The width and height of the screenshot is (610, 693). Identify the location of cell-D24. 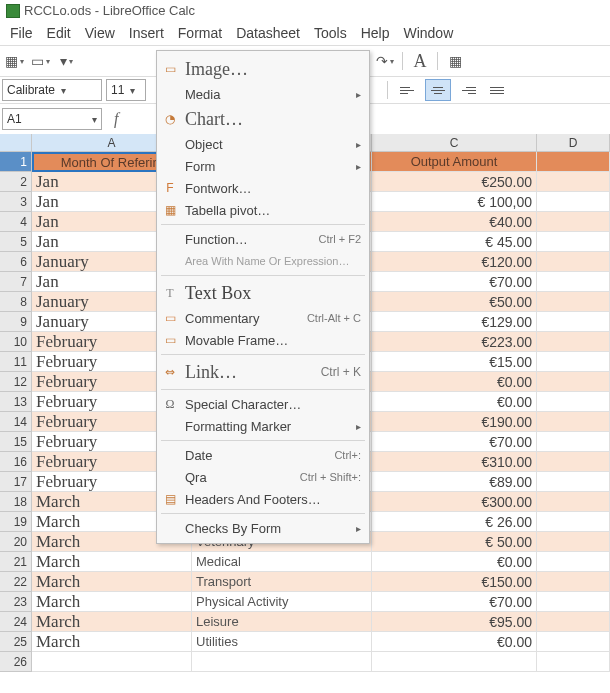
(574, 622).